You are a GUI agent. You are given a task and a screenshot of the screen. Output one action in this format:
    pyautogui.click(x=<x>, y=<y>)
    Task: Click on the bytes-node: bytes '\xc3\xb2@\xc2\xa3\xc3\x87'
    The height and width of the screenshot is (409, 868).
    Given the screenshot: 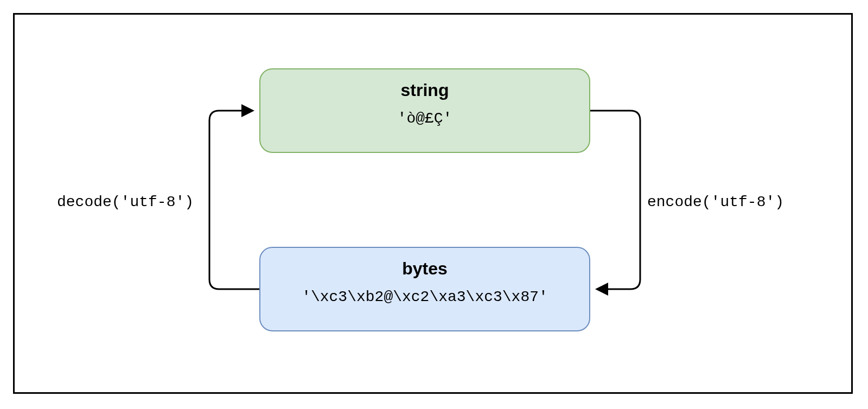 What is the action you would take?
    pyautogui.click(x=425, y=289)
    